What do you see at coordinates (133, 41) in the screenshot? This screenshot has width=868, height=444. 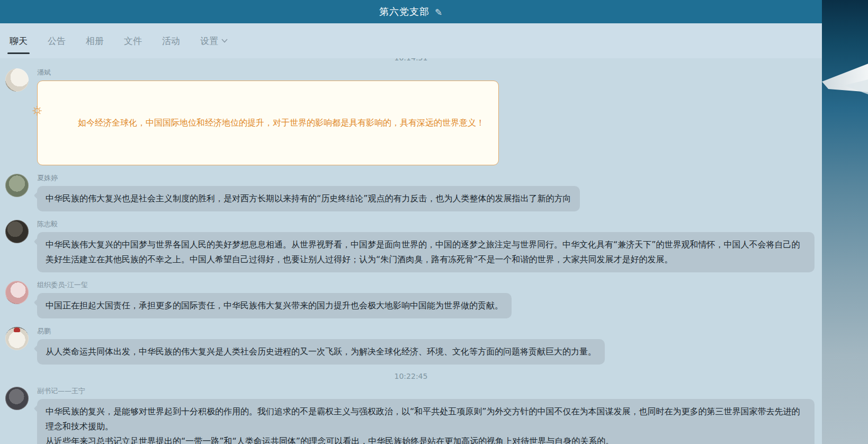 I see `tab-files-label: 文件` at bounding box center [133, 41].